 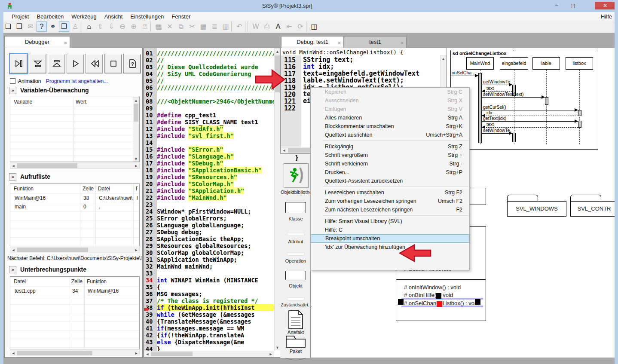 I want to click on watch-table-vscrollbar: ▲▼, so click(x=136, y=129).